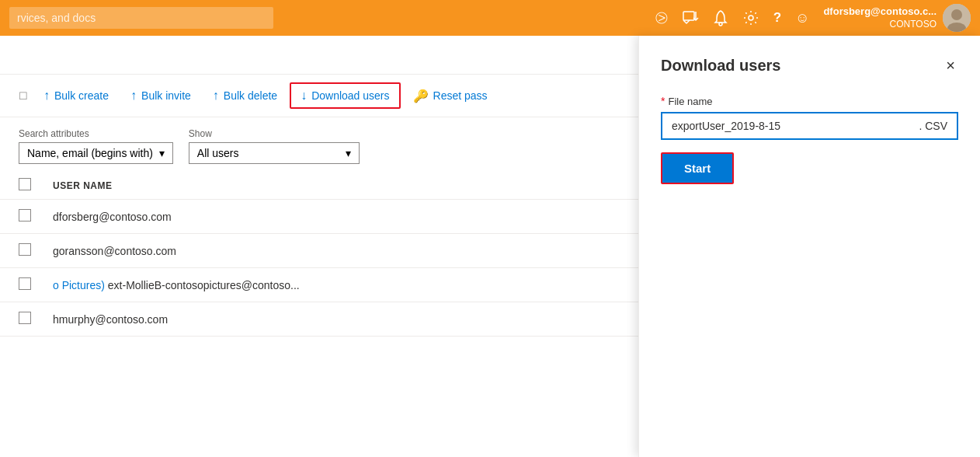  Describe the element at coordinates (134, 96) in the screenshot. I see `bulk-invite-icon: ↑` at that location.